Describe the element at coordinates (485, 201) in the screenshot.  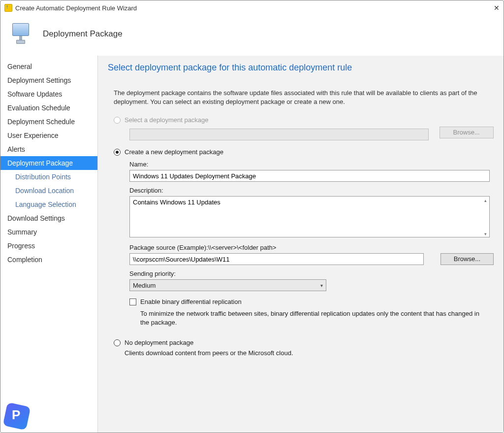
I see `scroll-up-icon: ▴` at that location.